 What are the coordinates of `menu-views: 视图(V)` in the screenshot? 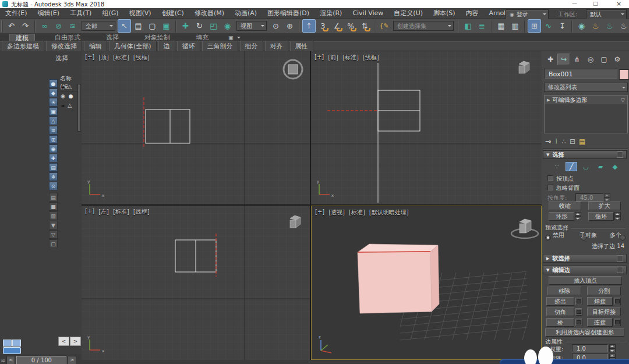 It's located at (140, 13).